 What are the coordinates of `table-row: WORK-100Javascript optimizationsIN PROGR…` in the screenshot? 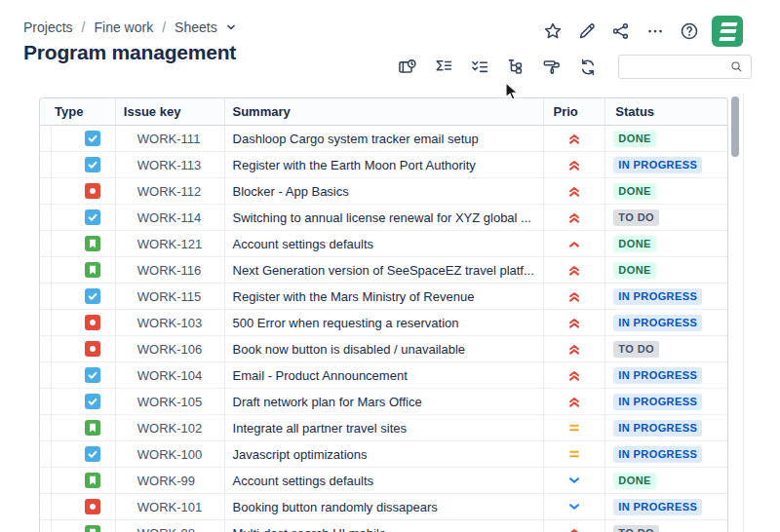 It's located at (384, 454).